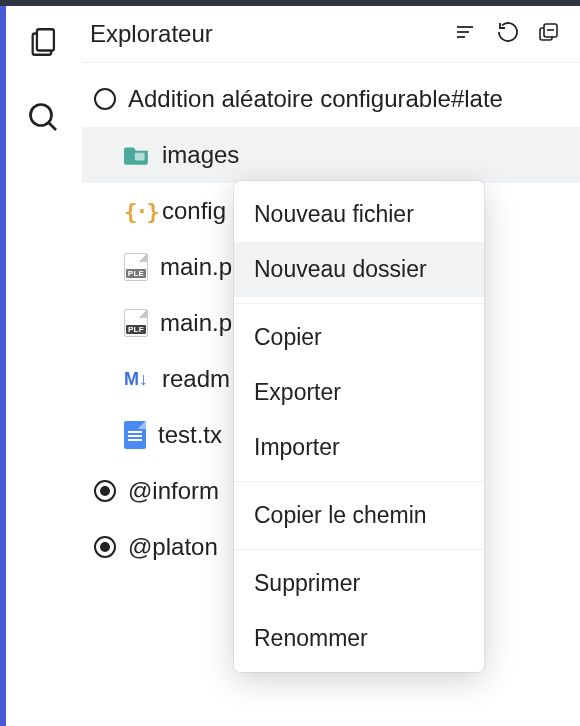  Describe the element at coordinates (105, 99) in the screenshot. I see `circle-icon` at that location.